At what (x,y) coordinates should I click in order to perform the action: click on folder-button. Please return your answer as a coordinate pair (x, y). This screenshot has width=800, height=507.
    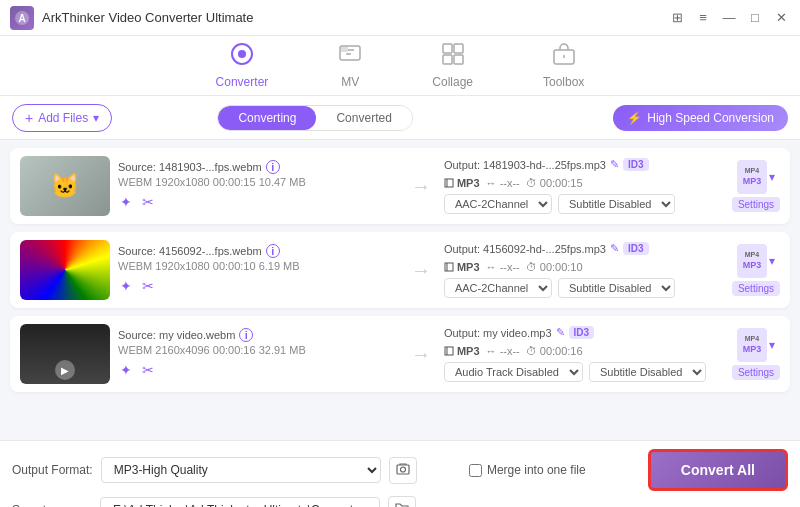
    Looking at the image, I should click on (402, 502).